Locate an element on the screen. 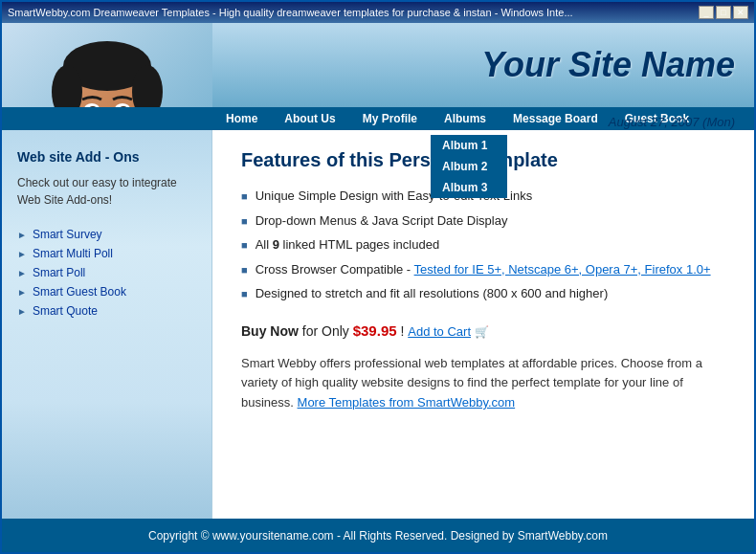 The image size is (756, 554). window-title: SmartWebby.com Dreamweaver Templates - H… is located at coordinates (291, 12).